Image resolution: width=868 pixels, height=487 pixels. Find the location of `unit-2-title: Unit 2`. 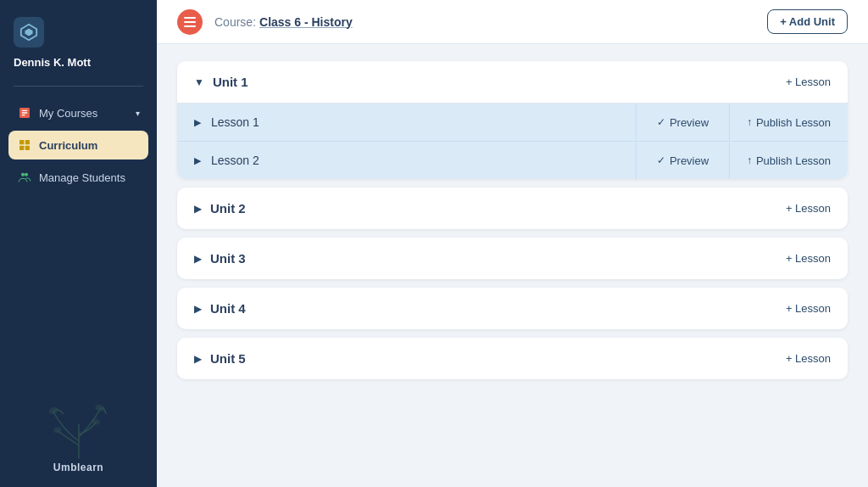

unit-2-title: Unit 2 is located at coordinates (228, 209).